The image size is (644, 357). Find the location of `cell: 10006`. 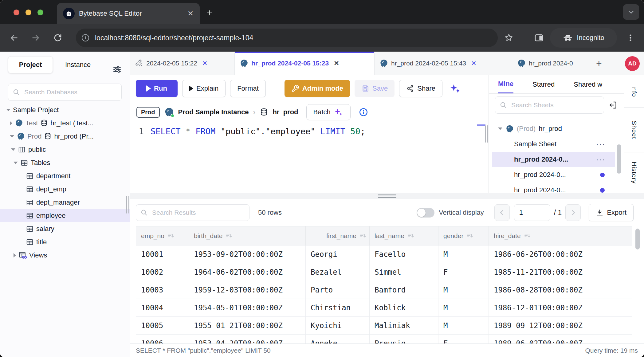

cell: 10006 is located at coordinates (163, 339).